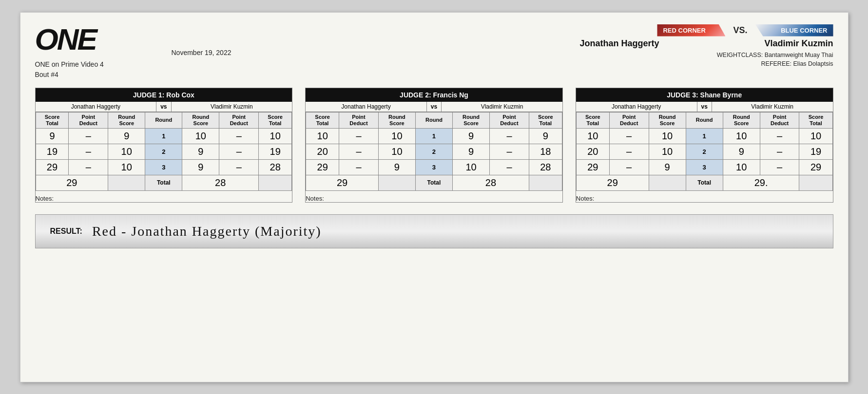 The height and width of the screenshot is (394, 868). I want to click on judge-3-vs: vs, so click(705, 107).